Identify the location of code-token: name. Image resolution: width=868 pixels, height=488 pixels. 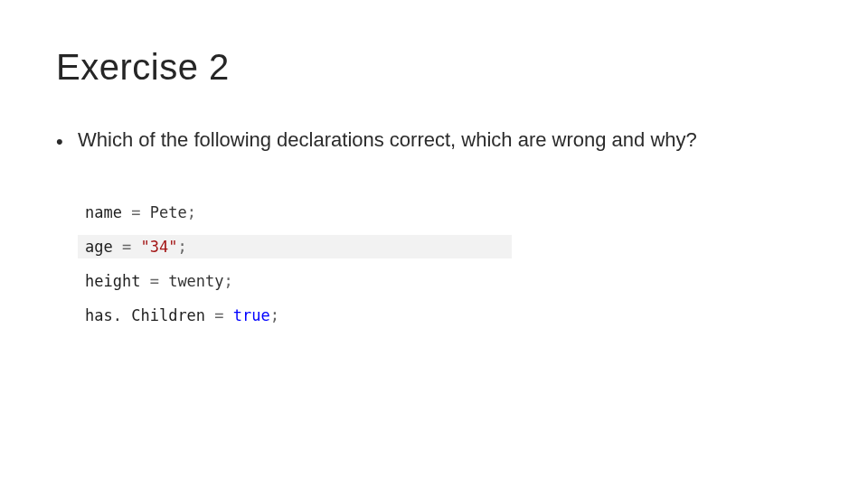
(103, 212).